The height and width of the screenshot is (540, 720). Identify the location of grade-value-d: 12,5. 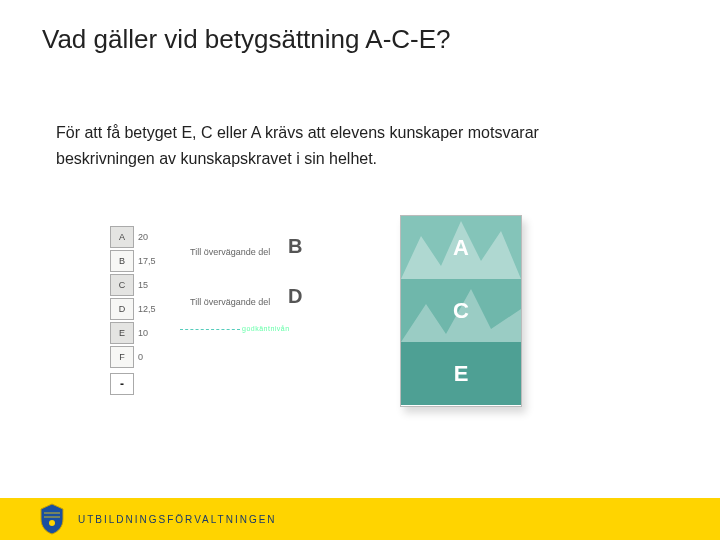
(154, 309).